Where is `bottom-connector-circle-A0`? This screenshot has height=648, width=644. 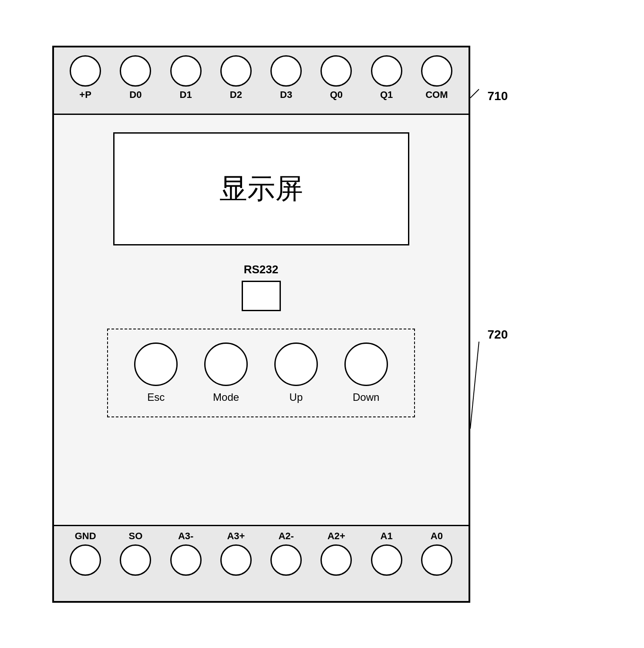 bottom-connector-circle-A0 is located at coordinates (437, 560).